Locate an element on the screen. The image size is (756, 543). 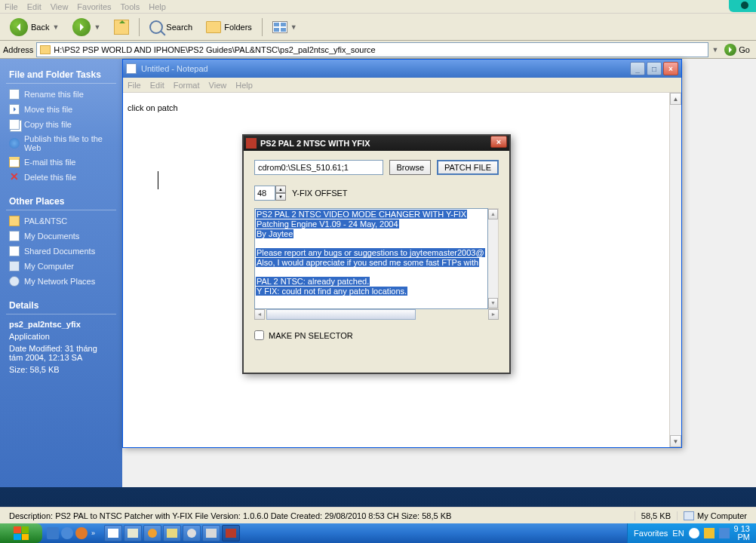
sidebar-task-item: Move this file is located at coordinates (61, 109).